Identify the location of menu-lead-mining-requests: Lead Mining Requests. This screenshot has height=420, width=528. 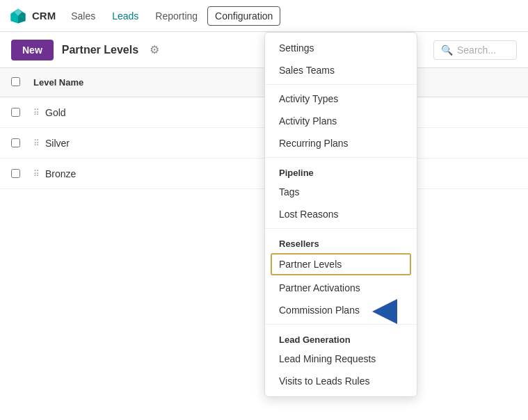
(341, 359).